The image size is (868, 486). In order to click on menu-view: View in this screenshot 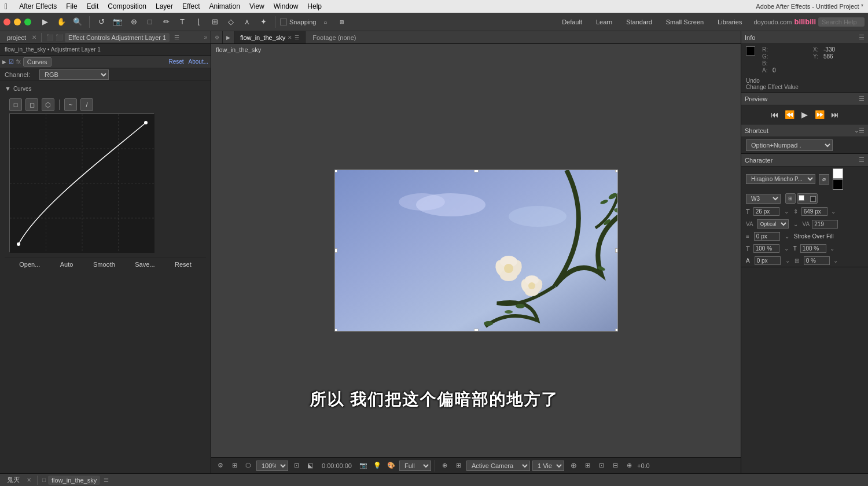, I will do `click(257, 6)`.